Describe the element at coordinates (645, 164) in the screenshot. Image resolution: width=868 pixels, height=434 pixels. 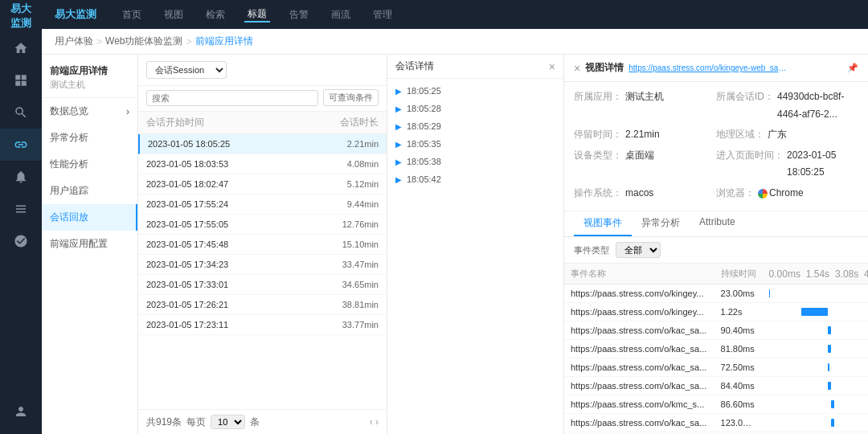
I see `info-row-device: 设备类型： 桌面端` at that location.